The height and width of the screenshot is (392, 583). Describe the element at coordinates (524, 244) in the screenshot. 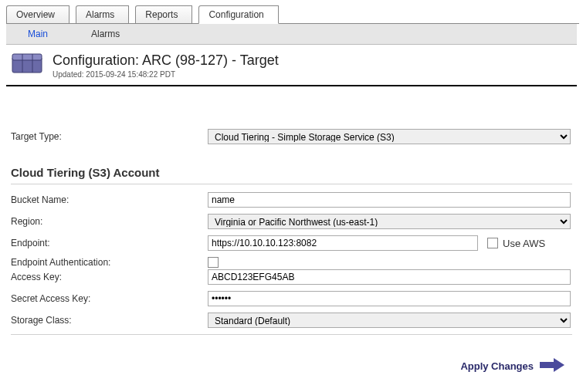

I see `use-aws-label: Use AWS` at that location.